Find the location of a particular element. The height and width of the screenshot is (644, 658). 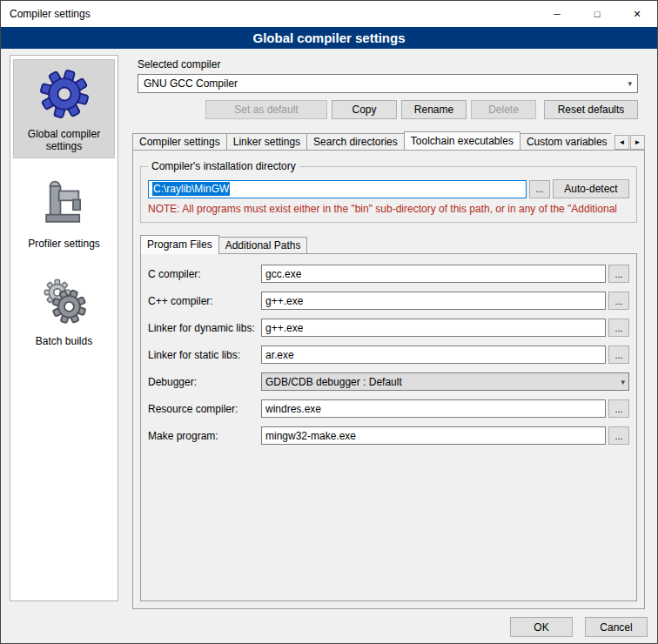

reset-defaults-button: Reset defaults is located at coordinates (591, 110).